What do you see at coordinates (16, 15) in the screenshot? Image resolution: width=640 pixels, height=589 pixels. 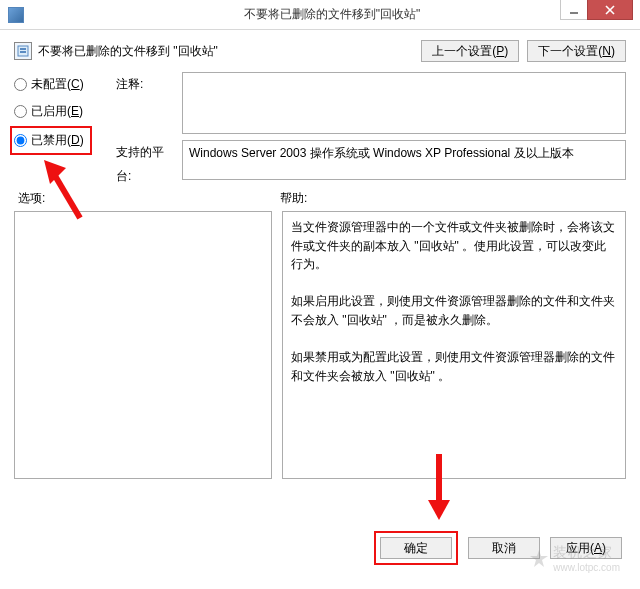 I see `window-icon` at bounding box center [16, 15].